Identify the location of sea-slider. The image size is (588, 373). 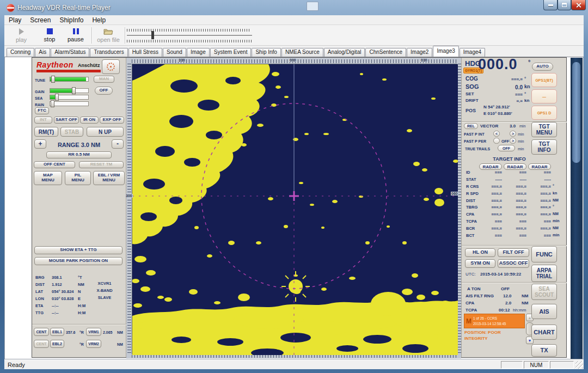
(69, 97).